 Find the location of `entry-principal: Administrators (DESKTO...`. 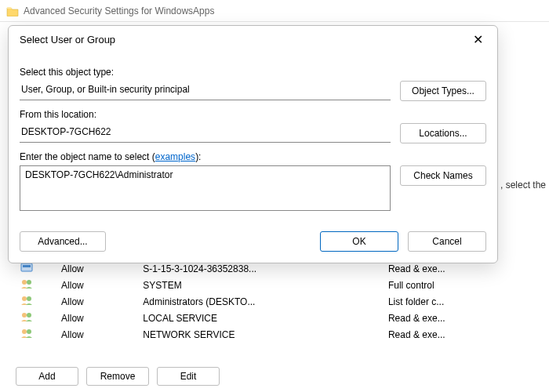

entry-principal: Administrators (DESKTO... is located at coordinates (260, 301).